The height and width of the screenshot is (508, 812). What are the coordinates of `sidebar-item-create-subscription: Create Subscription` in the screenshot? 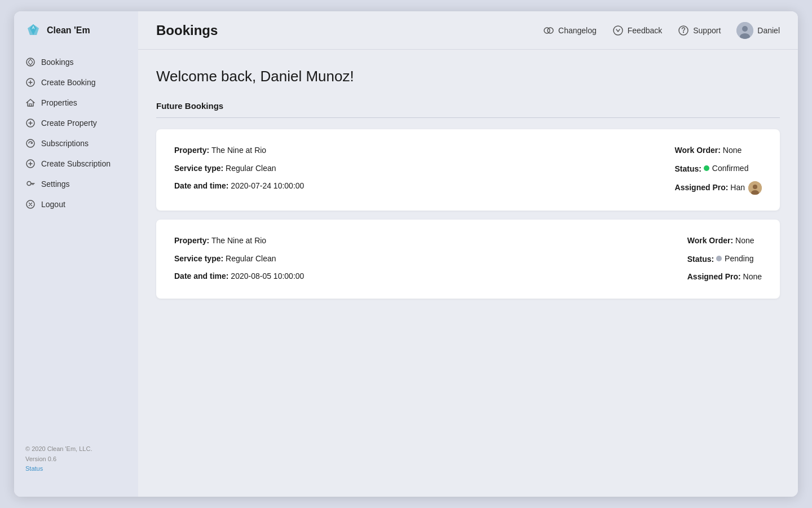 It's located at (76, 164).